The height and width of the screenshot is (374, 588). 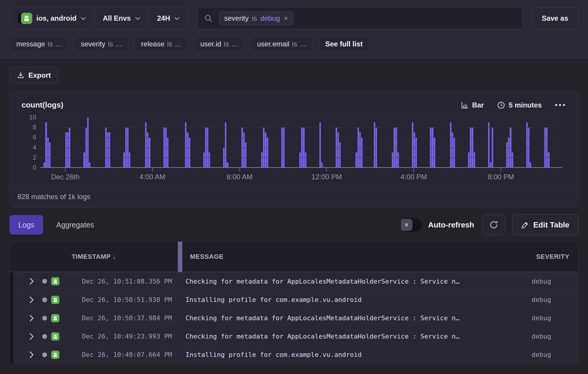 I want to click on matches-summary: 828 matches of 1k logs, so click(x=294, y=197).